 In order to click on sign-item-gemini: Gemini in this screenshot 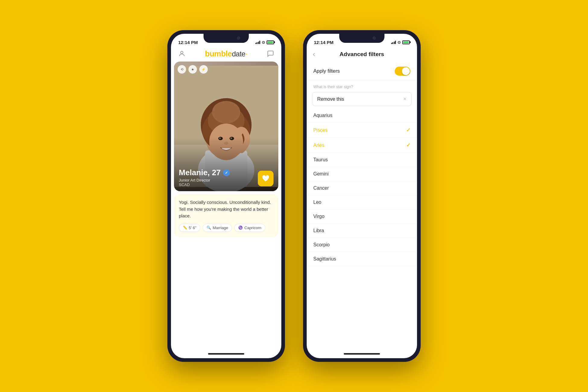, I will do `click(362, 174)`.